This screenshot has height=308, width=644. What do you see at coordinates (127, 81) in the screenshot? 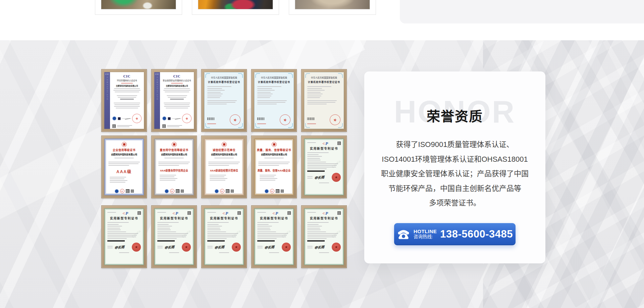
I see `certificate-title: 环境管理体系认证证书` at bounding box center [127, 81].